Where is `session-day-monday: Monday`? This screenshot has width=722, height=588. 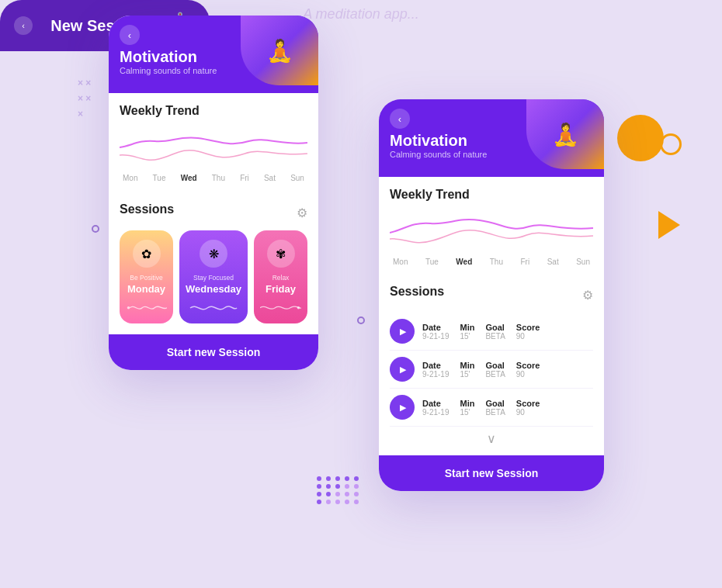
session-day-monday: Monday is located at coordinates (146, 289).